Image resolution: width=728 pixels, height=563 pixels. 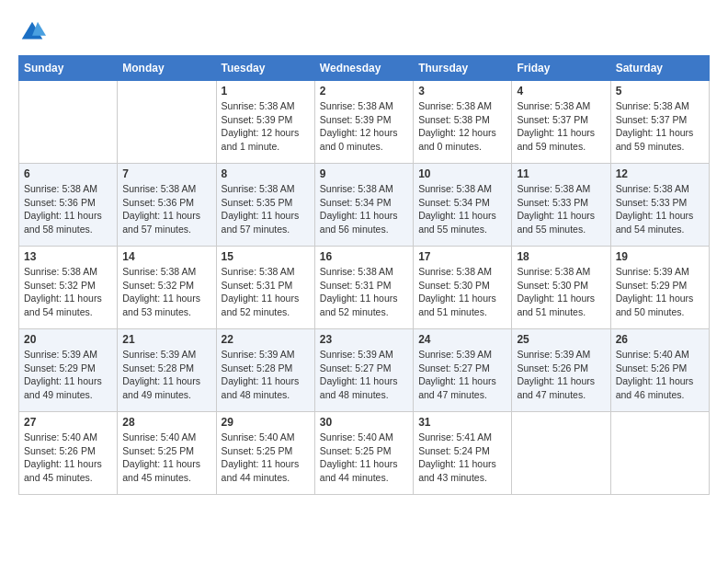 I want to click on calendar-cell: 28Sunrise: 5:40 AMSunset: 5:25 PMDayligh…, so click(x=167, y=454).